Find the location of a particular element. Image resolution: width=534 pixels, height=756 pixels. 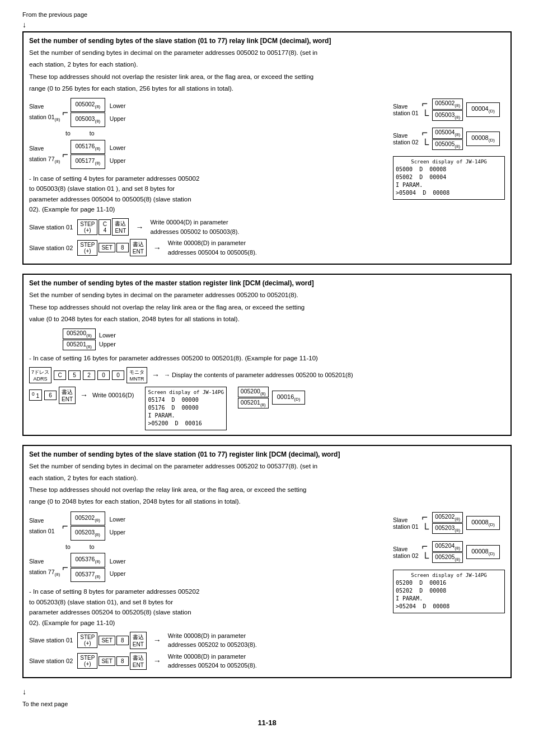

res-addr-005204: 005204(8) is located at coordinates (448, 546).